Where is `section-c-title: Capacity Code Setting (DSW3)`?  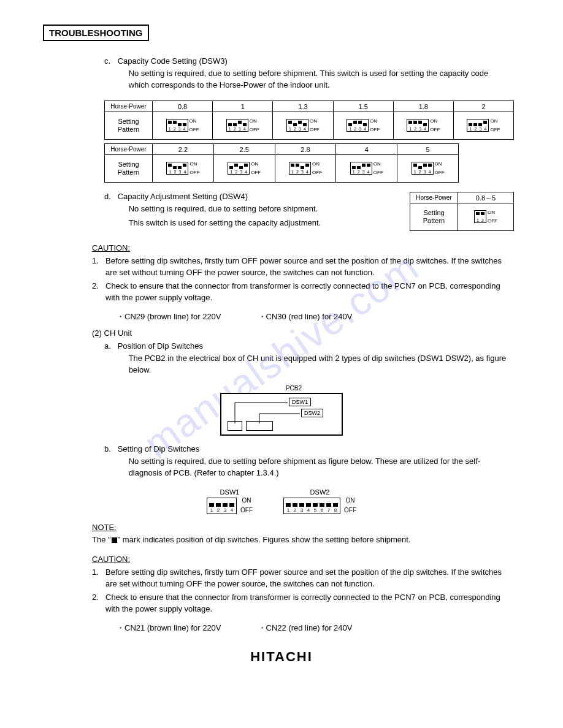 section-c-title: Capacity Code Setting (DSW3) is located at coordinates (173, 61).